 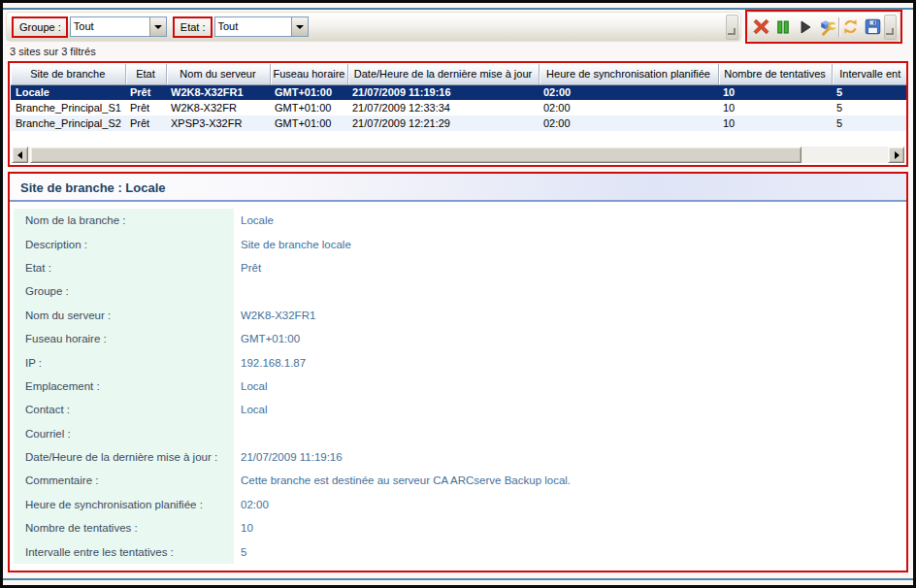 What do you see at coordinates (458, 244) in the screenshot?
I see `detail-field-row: Description :Site de branche locale` at bounding box center [458, 244].